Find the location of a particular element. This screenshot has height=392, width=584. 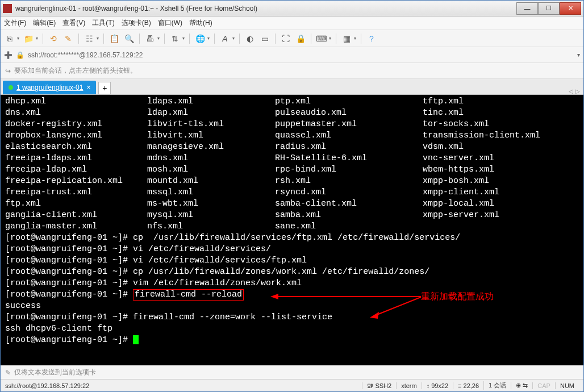

file-item: vnc-server.xml is located at coordinates (458, 158).